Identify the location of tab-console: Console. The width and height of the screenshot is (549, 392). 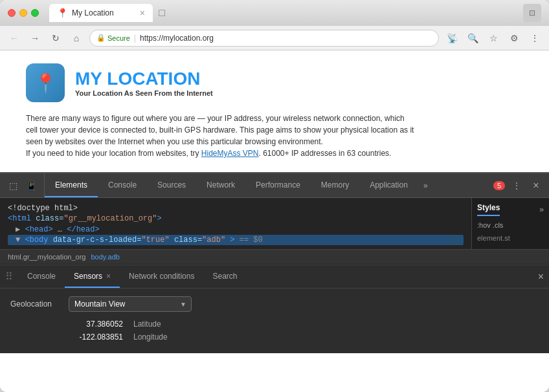
(122, 185).